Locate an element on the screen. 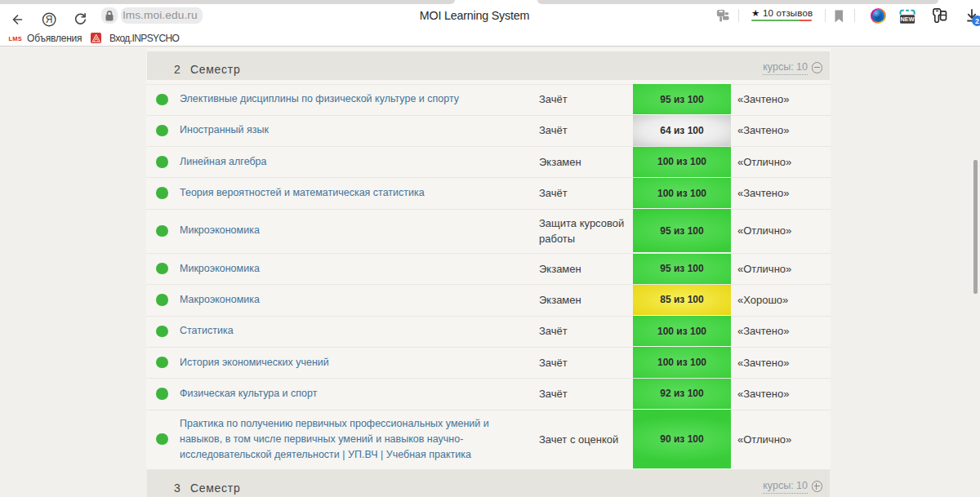  svg-text: NEW is located at coordinates (908, 20).